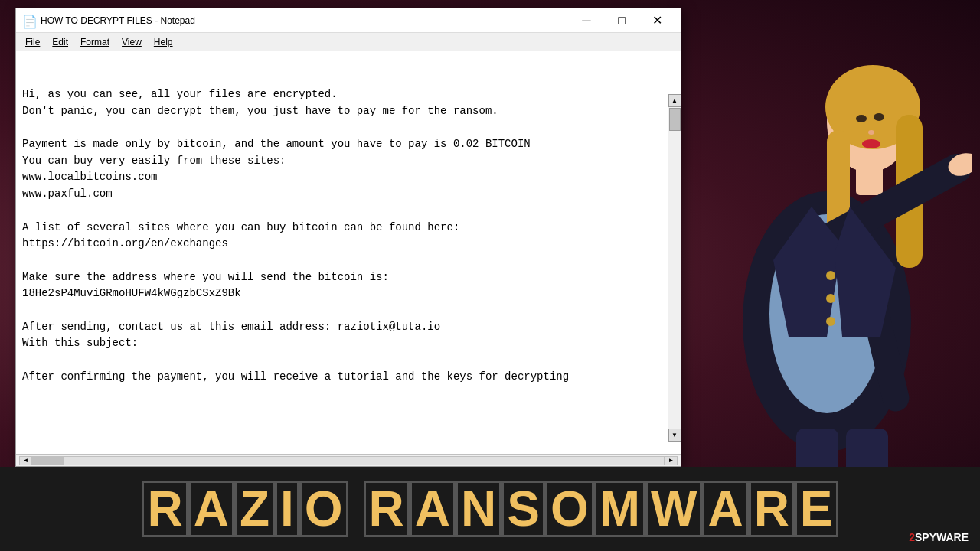  I want to click on text-line: Don't panic, you can decrypt them, you j…, so click(348, 112).